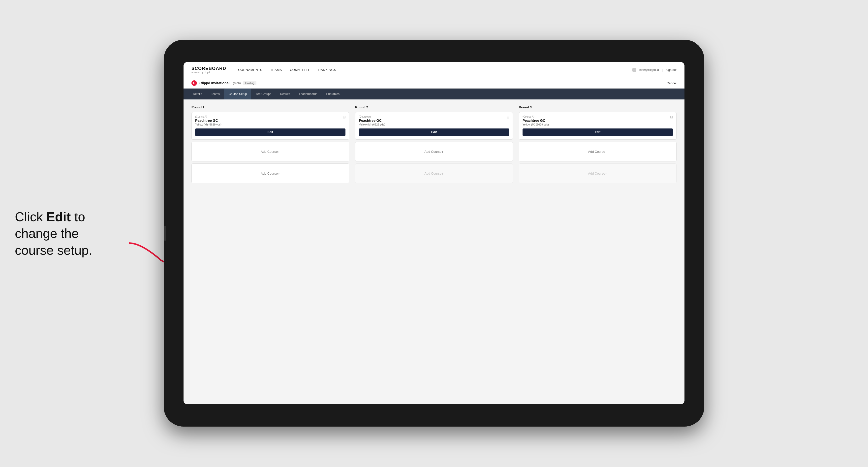 The image size is (868, 467). Describe the element at coordinates (634, 70) in the screenshot. I see `user-avatar-dot` at that location.